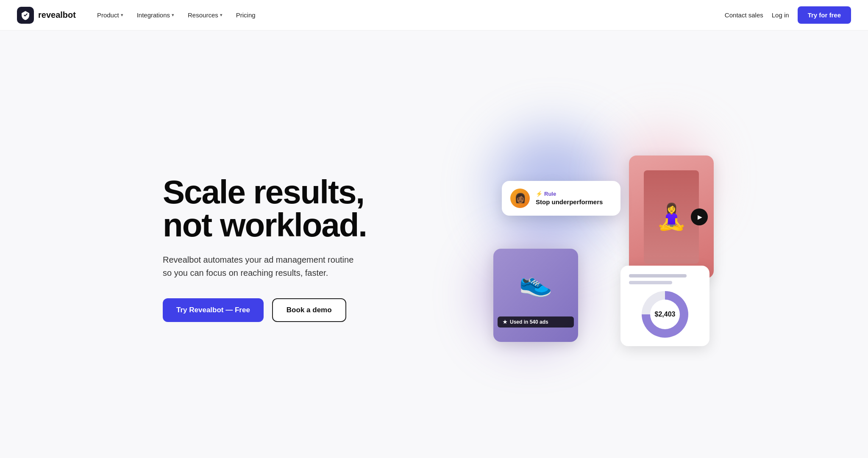 This screenshot has width=868, height=458. What do you see at coordinates (536, 322) in the screenshot?
I see `used-in-badge: ★ Used in 540 ads` at bounding box center [536, 322].